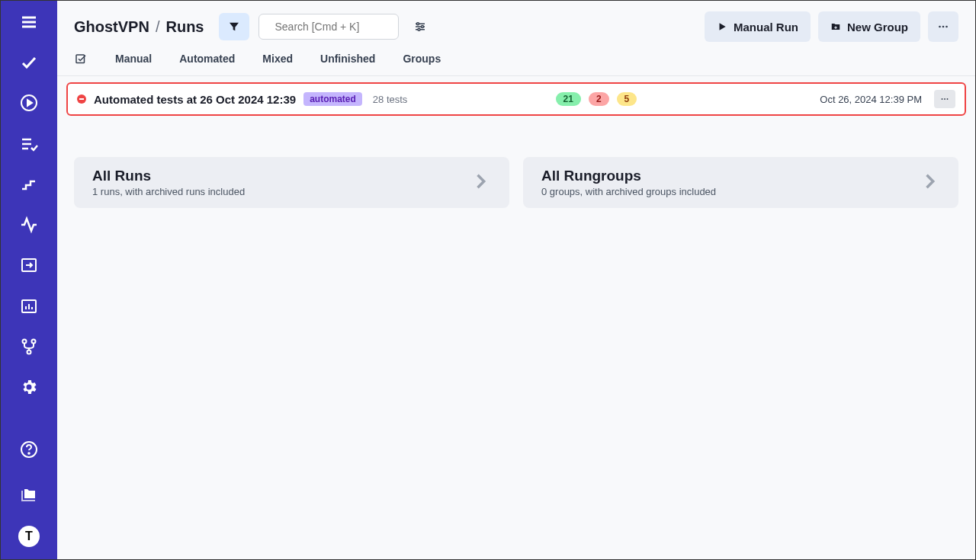 This screenshot has height=560, width=976. I want to click on fail-badge: 2, so click(599, 99).